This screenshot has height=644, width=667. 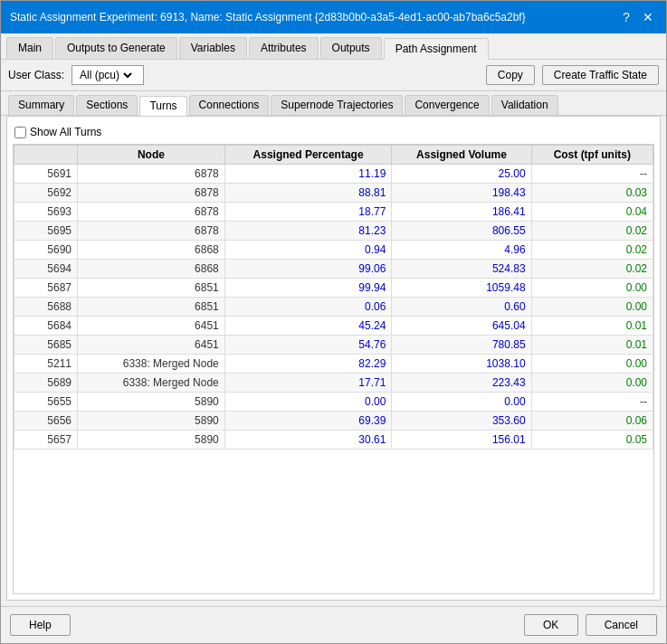 I want to click on table-row: 5685645154.76780.850.01, so click(x=334, y=346).